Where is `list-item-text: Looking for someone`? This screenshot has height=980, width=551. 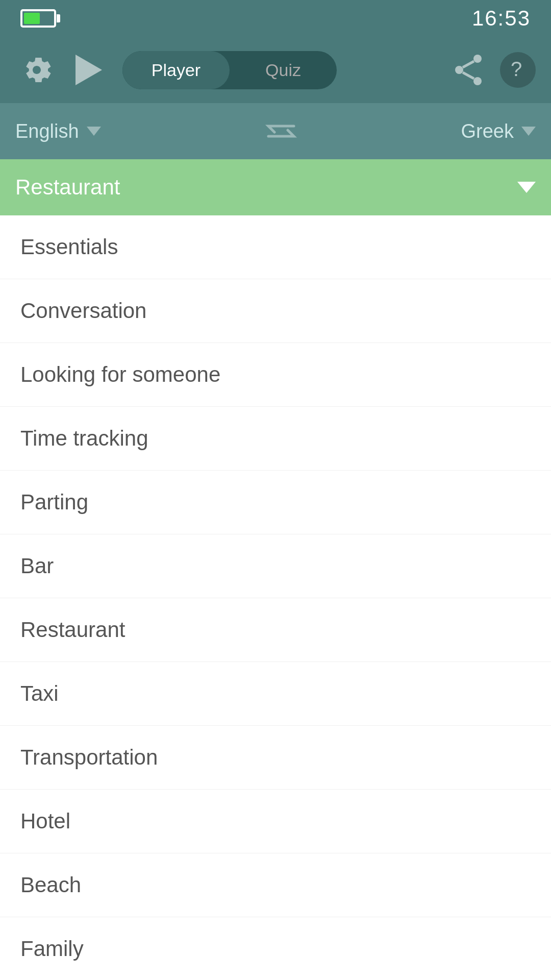 list-item-text: Looking for someone is located at coordinates (120, 375).